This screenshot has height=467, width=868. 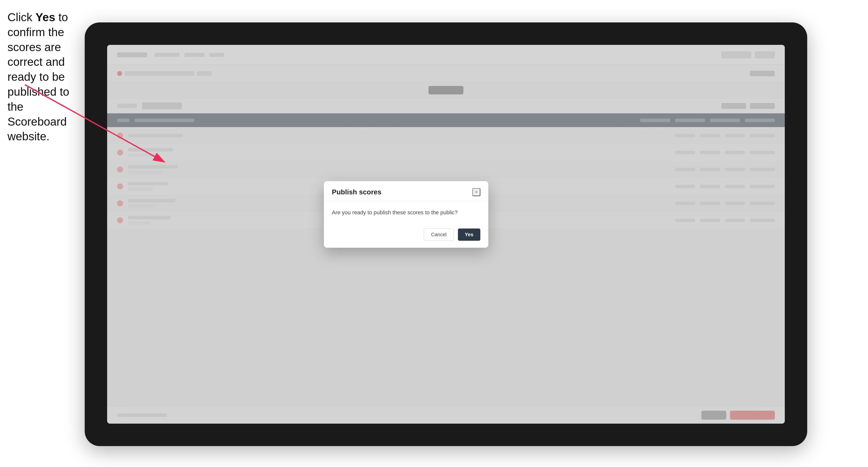 I want to click on modal-message: Are you ready to publish these scores to…, so click(x=406, y=212).